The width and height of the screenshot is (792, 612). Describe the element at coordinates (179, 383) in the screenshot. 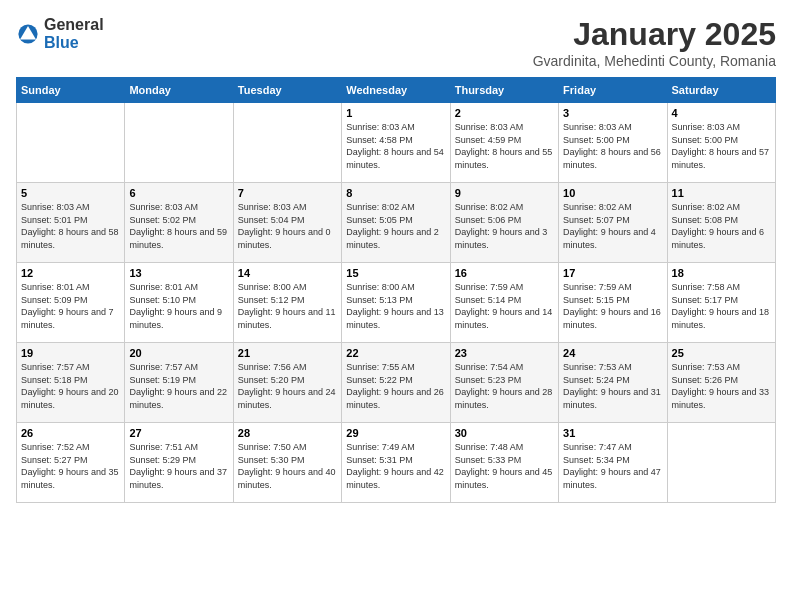

I see `calendar-cell: 20Sunrise: 7:57 AM Sunset: 5:19 PM Dayli…` at that location.